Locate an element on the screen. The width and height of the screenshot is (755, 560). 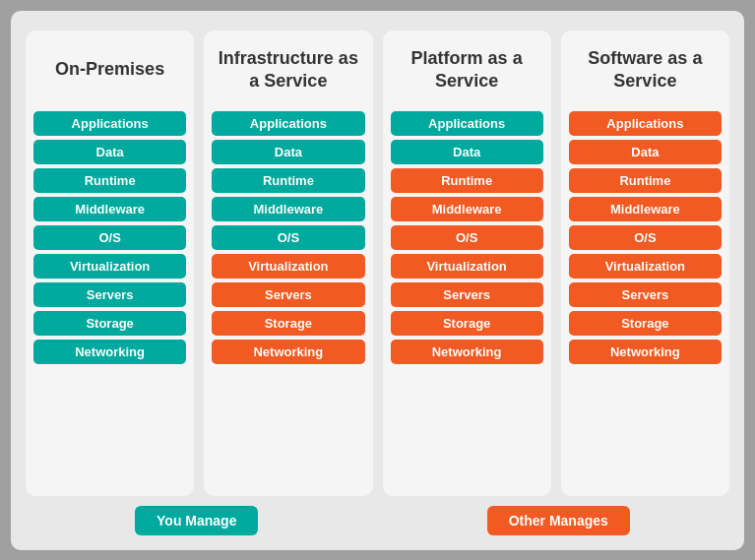
item-badge-servers-on-premises: Servers is located at coordinates (110, 295).